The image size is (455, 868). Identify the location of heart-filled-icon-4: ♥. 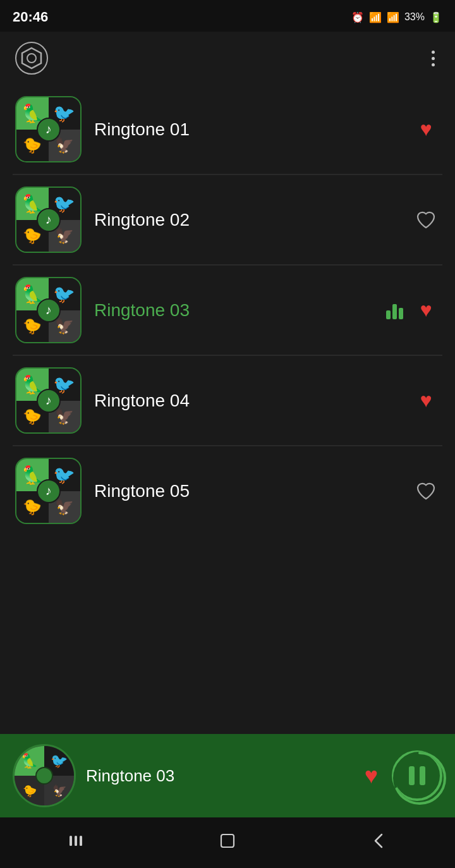
(426, 401).